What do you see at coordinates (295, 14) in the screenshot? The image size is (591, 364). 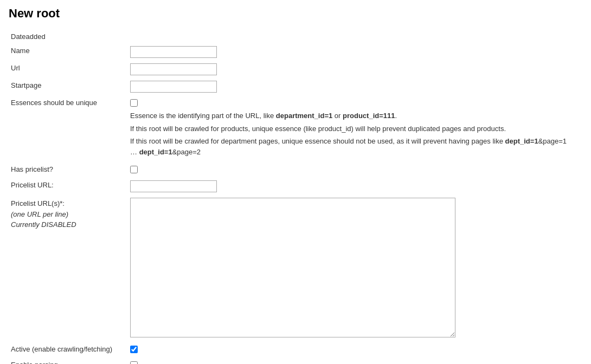 I see `page-title: New root` at bounding box center [295, 14].